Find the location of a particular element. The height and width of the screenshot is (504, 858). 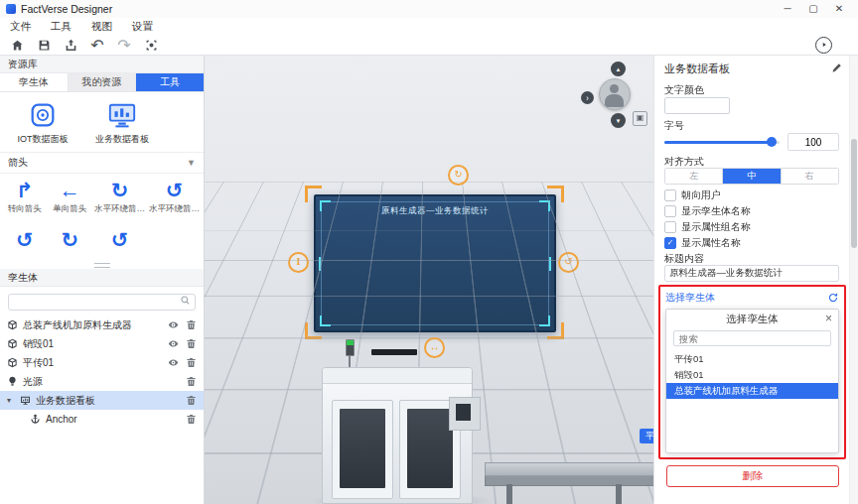

title-content-input is located at coordinates (752, 274).